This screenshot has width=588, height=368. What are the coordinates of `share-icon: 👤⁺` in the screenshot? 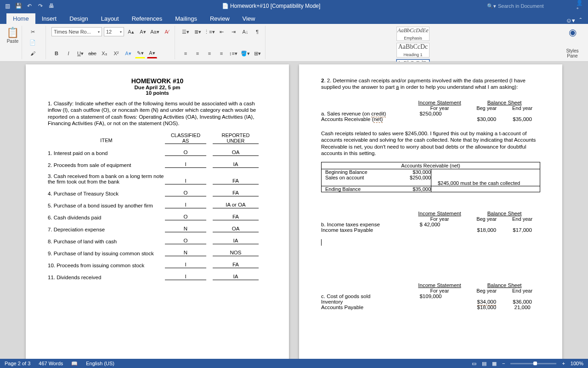 It's located at (580, 6).